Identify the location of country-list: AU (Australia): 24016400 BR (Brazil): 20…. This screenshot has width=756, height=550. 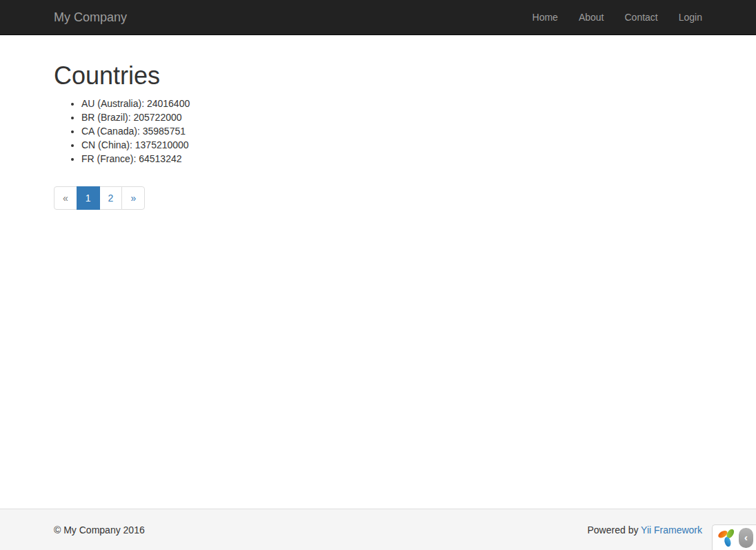
(378, 131).